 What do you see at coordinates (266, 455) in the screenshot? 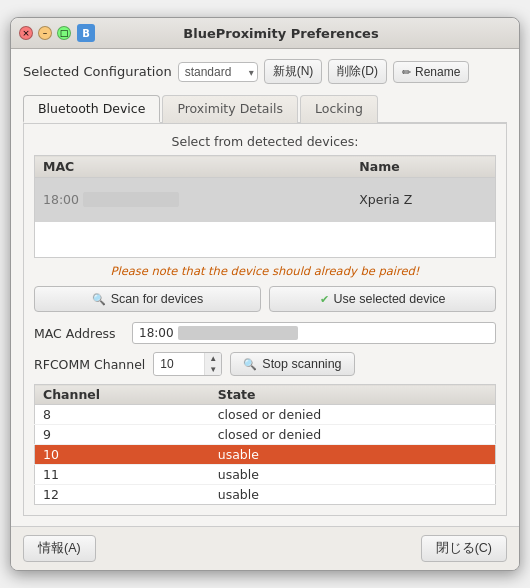
I see `channel-table-row: 10usable` at bounding box center [266, 455].